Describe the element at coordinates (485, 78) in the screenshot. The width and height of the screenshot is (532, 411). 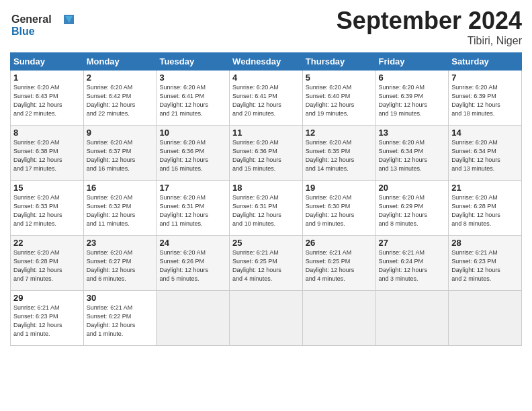
I see `day-number: 7` at that location.